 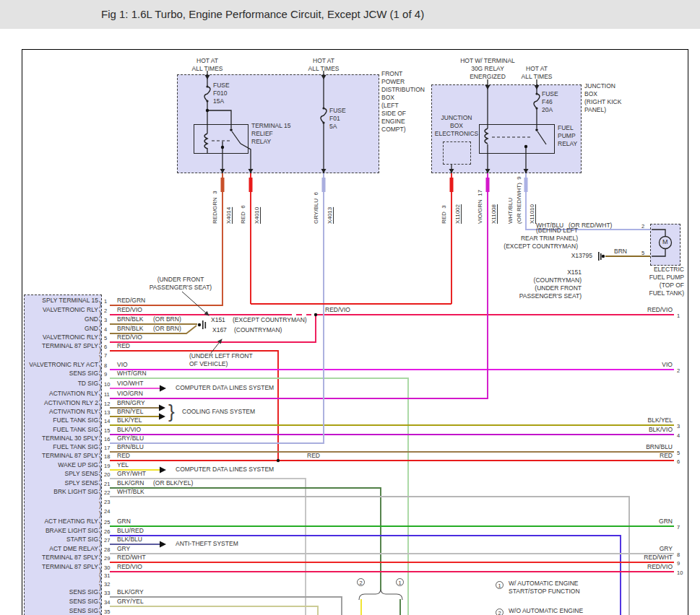 I want to click on dme-pin-label: SPLY TERMINAL 15, so click(x=62, y=300).